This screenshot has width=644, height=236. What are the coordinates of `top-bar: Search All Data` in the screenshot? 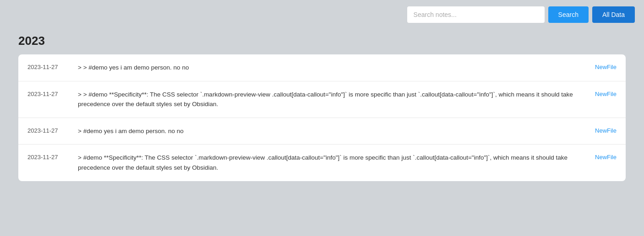 It's located at (322, 15).